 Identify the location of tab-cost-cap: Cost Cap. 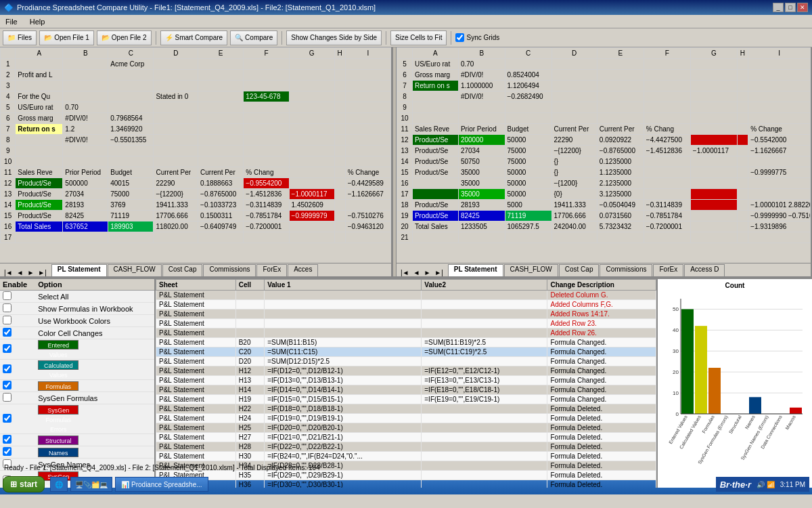
(183, 270).